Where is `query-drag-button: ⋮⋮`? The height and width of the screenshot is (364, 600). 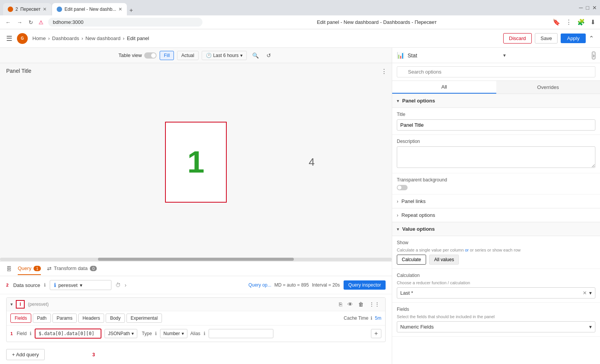
query-drag-button: ⋮⋮ is located at coordinates (374, 304).